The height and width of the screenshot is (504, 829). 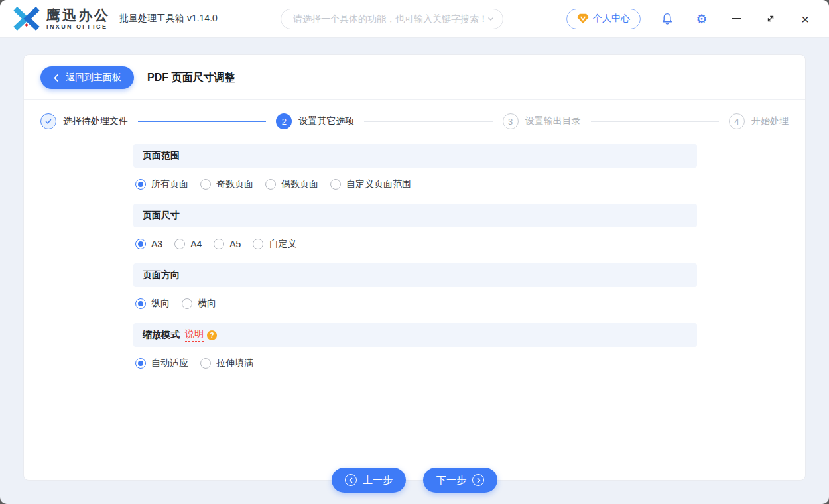 What do you see at coordinates (235, 184) in the screenshot?
I see `radio-label: 奇数页面` at bounding box center [235, 184].